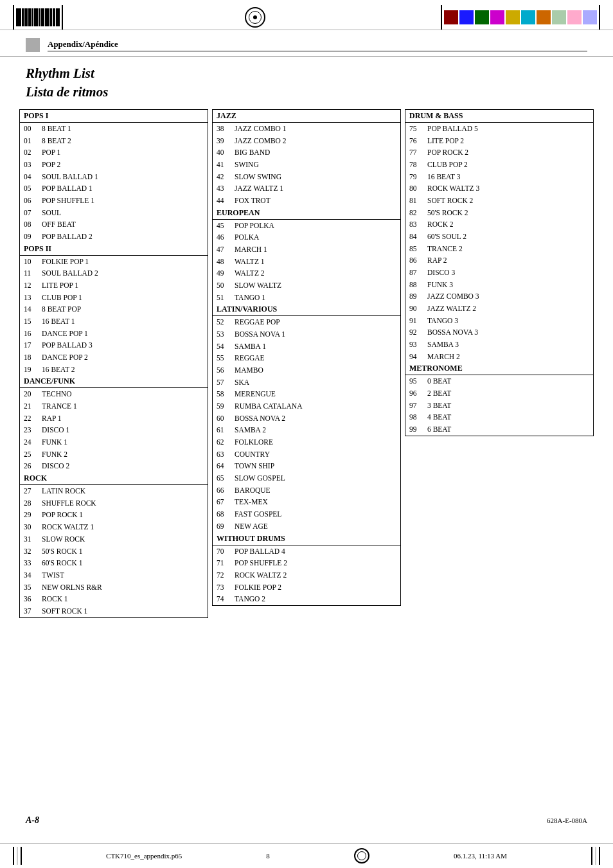  I want to click on cat-metronome: METRONOME, so click(499, 369).